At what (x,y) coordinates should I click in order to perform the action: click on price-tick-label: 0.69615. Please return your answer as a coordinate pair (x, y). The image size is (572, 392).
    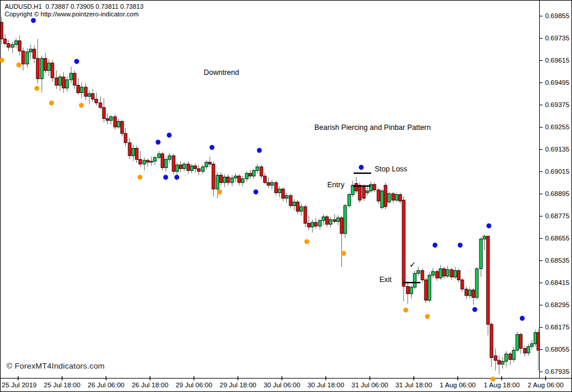
    Looking at the image, I should click on (557, 60).